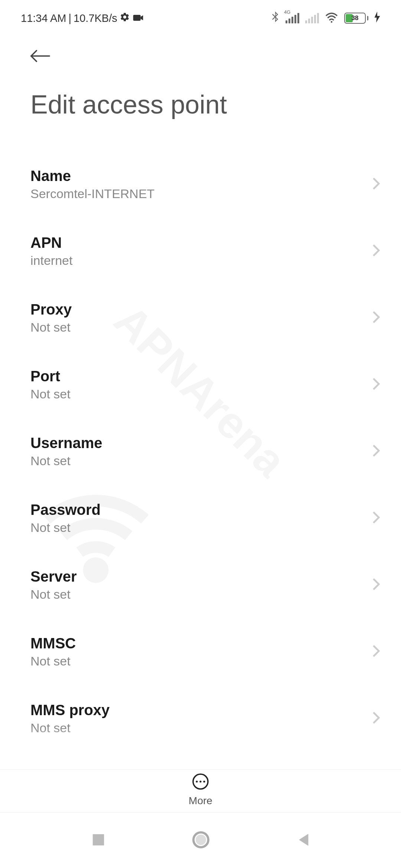 The image size is (401, 868). What do you see at coordinates (70, 710) in the screenshot?
I see `setting-label: MMS proxy` at bounding box center [70, 710].